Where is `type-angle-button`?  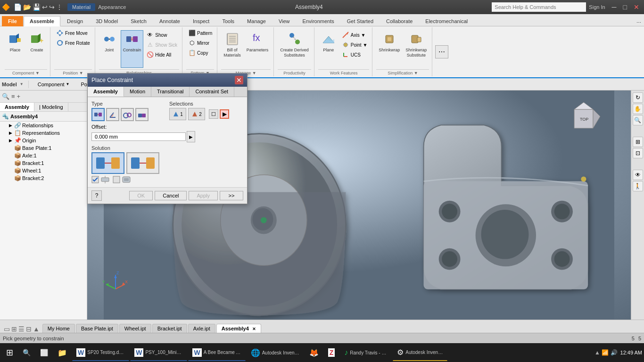
type-angle-button is located at coordinates (113, 115).